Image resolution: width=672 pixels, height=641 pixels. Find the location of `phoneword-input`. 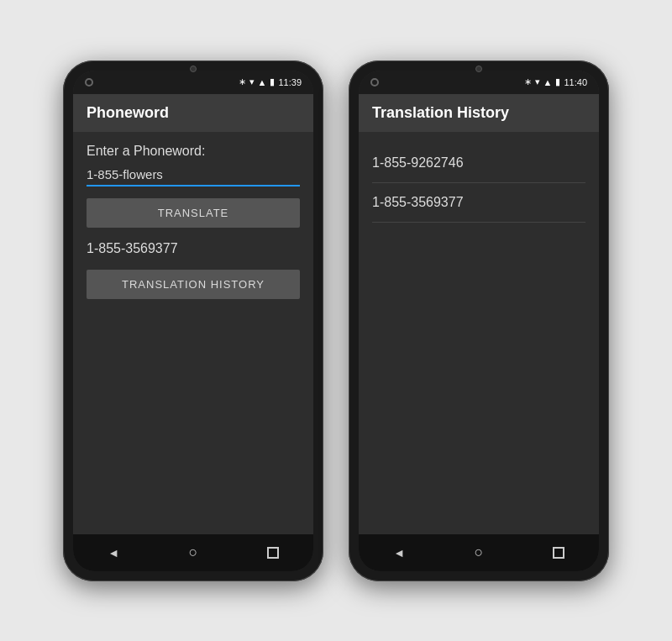

phoneword-input is located at coordinates (193, 175).